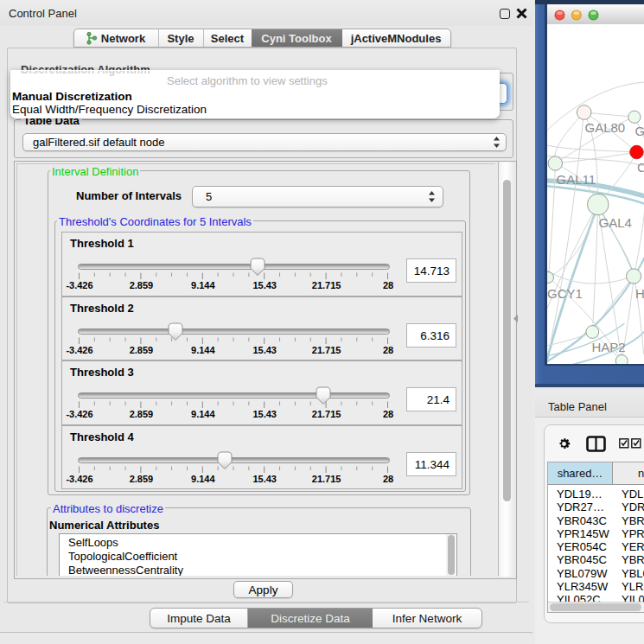 This screenshot has height=644, width=644. I want to click on svg-text: GAL11, so click(576, 180).